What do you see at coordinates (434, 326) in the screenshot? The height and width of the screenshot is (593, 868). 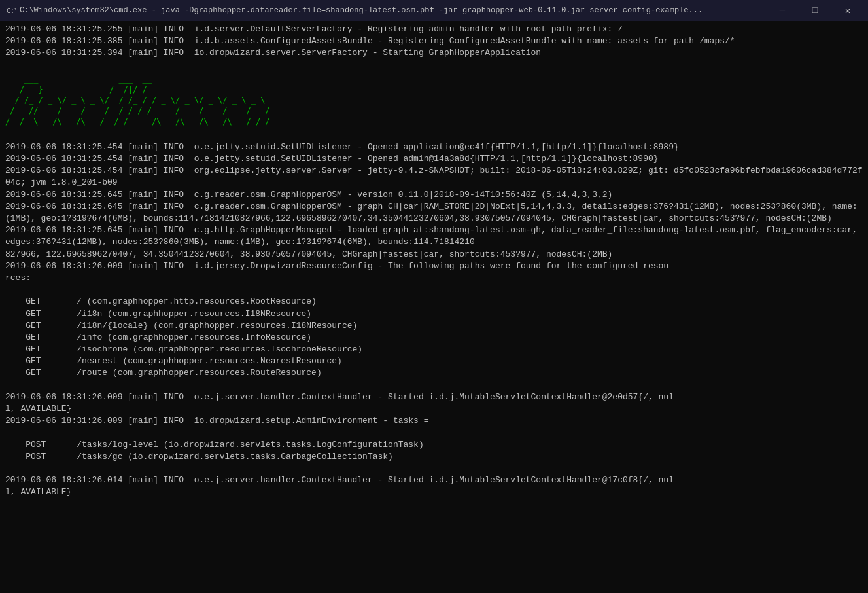 I see `log-line-route-3: GET /i18n/{locale} (com.graphhopper.reso…` at bounding box center [434, 326].